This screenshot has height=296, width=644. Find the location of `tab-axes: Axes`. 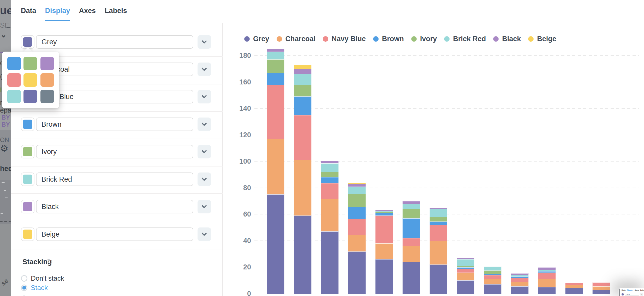

tab-axes: Axes is located at coordinates (88, 11).